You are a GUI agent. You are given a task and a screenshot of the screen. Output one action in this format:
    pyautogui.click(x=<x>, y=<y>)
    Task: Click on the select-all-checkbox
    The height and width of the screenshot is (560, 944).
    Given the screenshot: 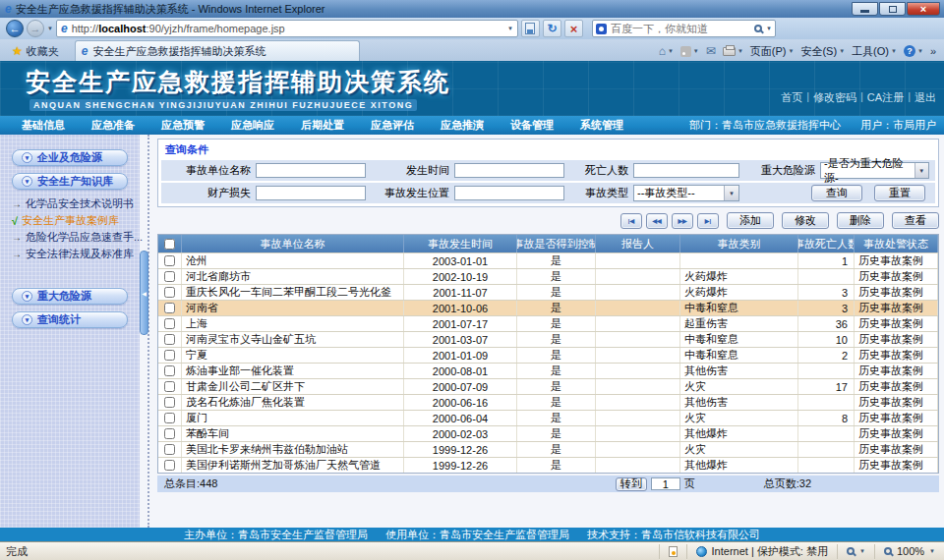 What is the action you would take?
    pyautogui.click(x=169, y=244)
    